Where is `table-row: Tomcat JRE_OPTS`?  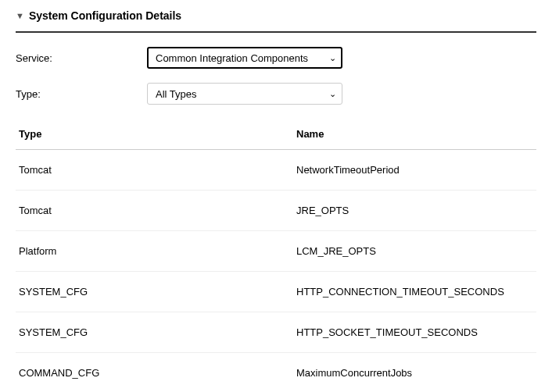 table-row: Tomcat JRE_OPTS is located at coordinates (276, 211).